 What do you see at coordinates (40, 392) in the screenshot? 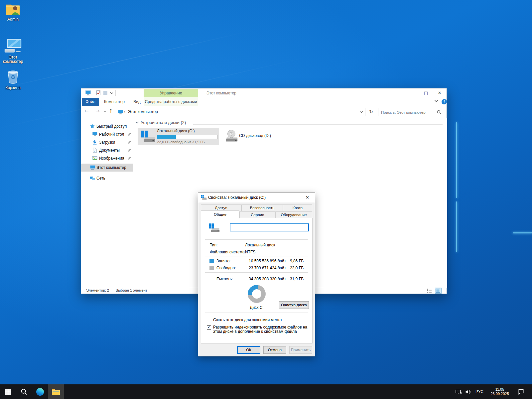
I see `taskbar-edge-button` at bounding box center [40, 392].